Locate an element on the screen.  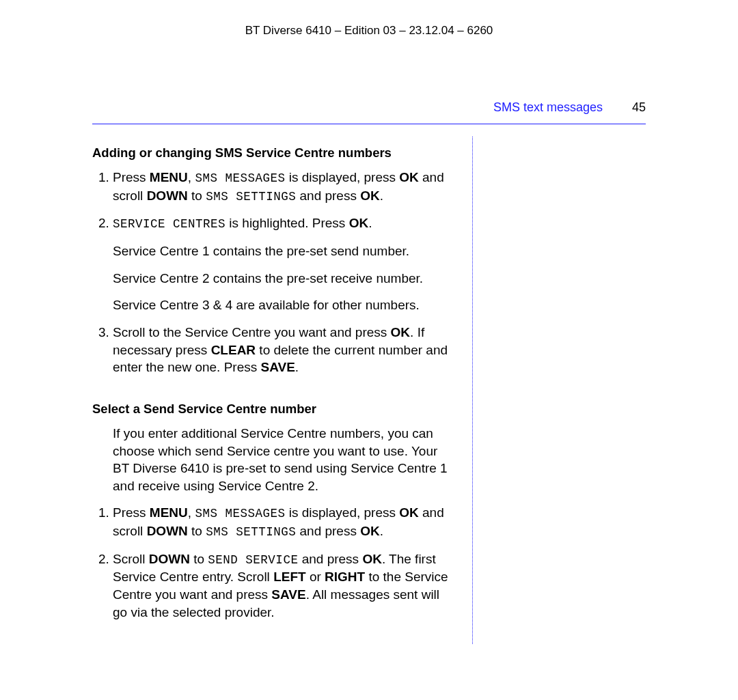
document-header: BT Diverse 6410 – Edition 03 – 23.12.04 … is located at coordinates (369, 19).